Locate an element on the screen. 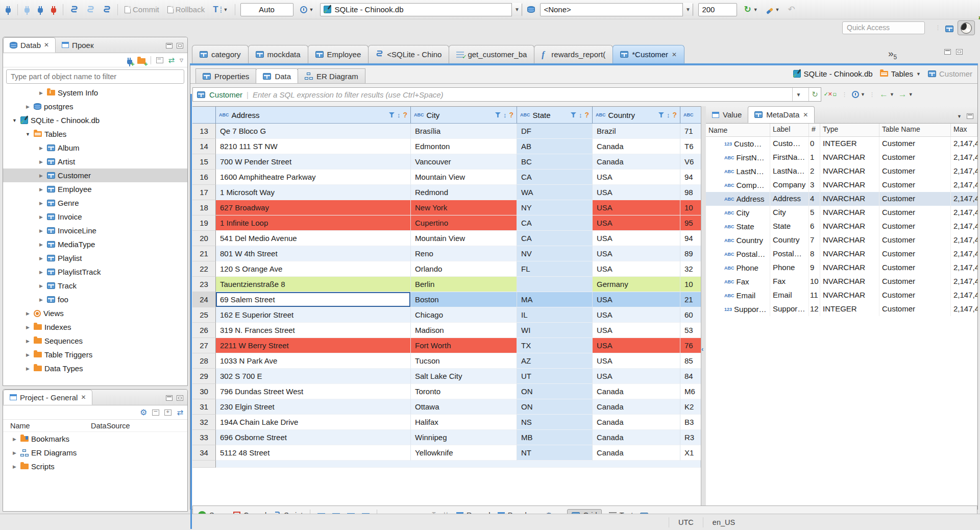  cell-city: Brasília is located at coordinates (464, 131).